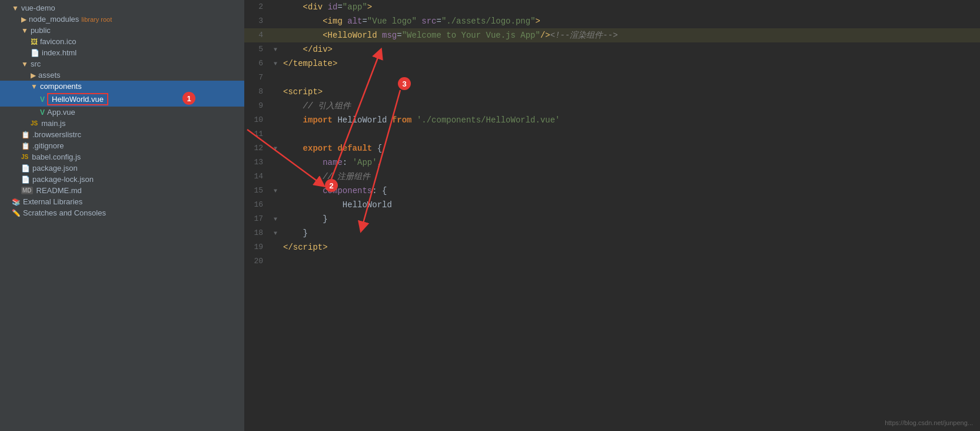 The image size is (980, 431). Describe the element at coordinates (122, 53) in the screenshot. I see `sidebar-item-index-html: 📄 index.html` at that location.